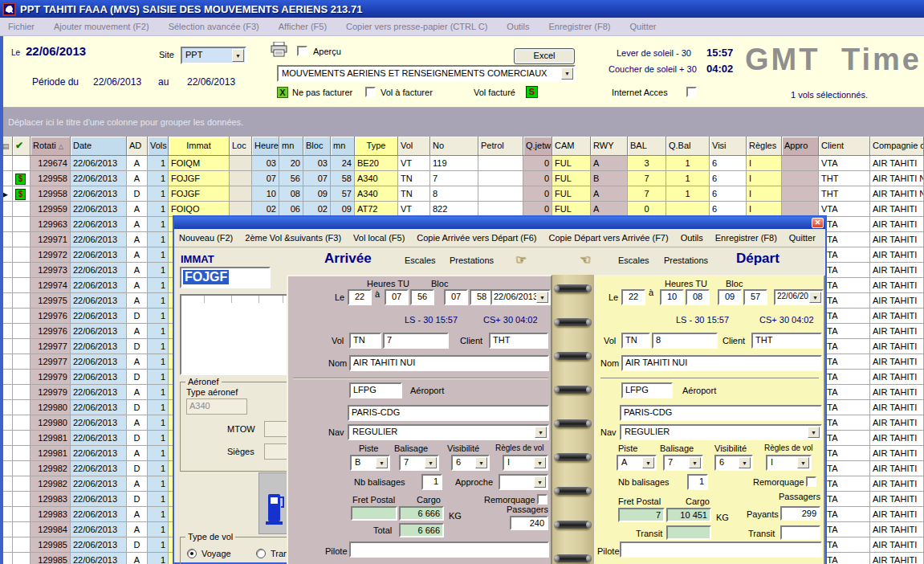  What do you see at coordinates (817, 223) in the screenshot?
I see `close-icon: ✕` at bounding box center [817, 223].